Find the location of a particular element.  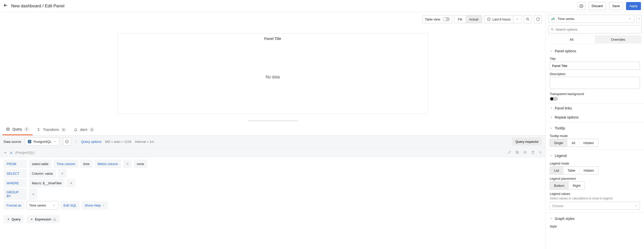

refresh-button is located at coordinates (538, 19).